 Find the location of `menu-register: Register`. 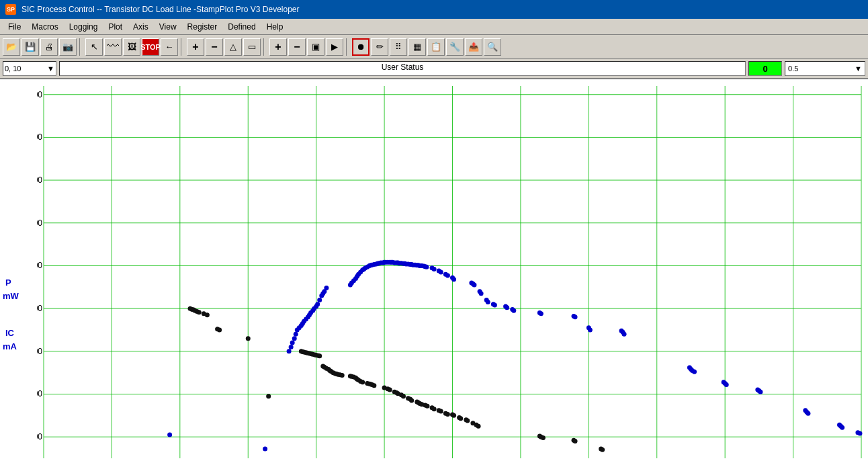

menu-register: Register is located at coordinates (203, 27).